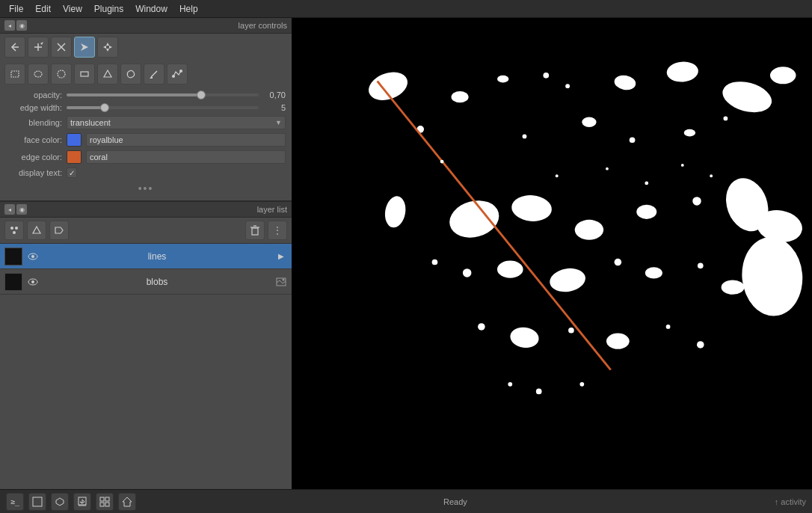 The image size is (812, 513). I want to click on display-text-checkbox: ✓, so click(72, 173).